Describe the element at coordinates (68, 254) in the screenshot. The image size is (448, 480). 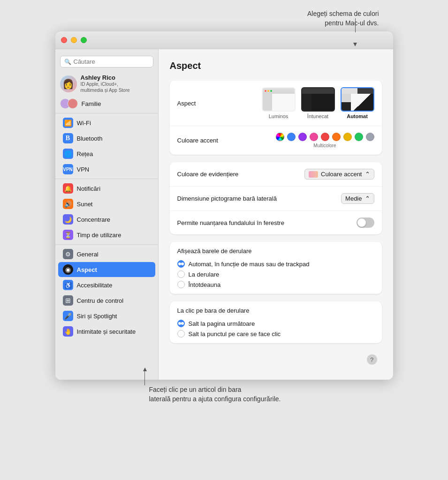
I see `general-icon: ⚙` at that location.